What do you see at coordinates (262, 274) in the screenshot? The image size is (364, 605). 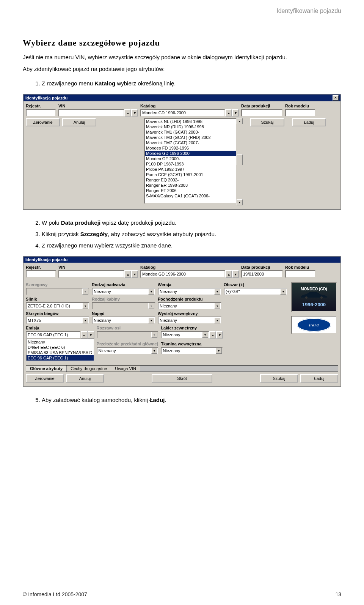 I see `data-produkcji-input-2: 19/01/2000` at bounding box center [262, 274].